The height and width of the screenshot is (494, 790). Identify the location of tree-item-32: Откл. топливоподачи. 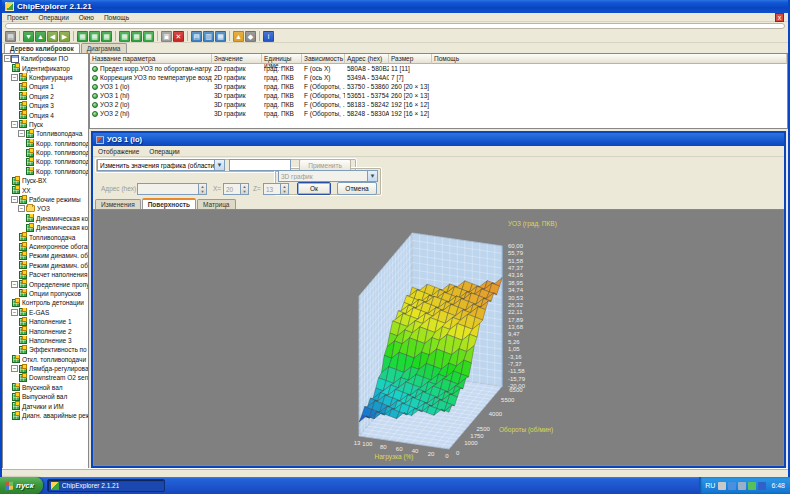
(46, 360).